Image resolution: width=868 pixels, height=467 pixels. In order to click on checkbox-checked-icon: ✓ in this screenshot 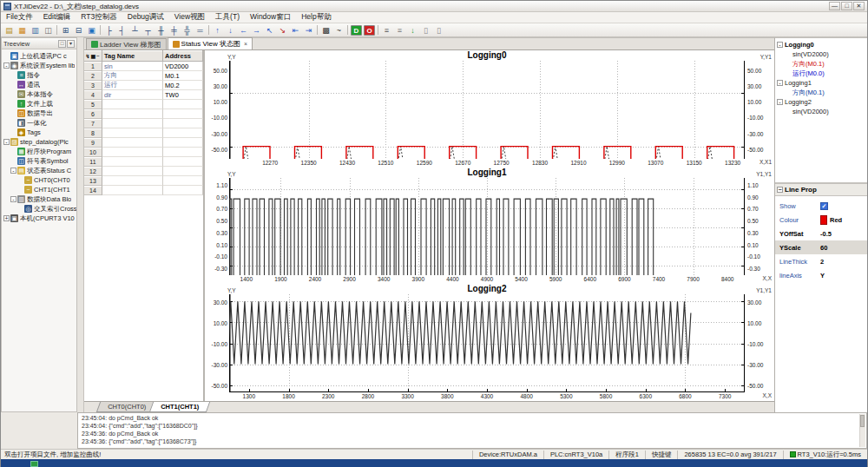, I will do `click(825, 207)`.